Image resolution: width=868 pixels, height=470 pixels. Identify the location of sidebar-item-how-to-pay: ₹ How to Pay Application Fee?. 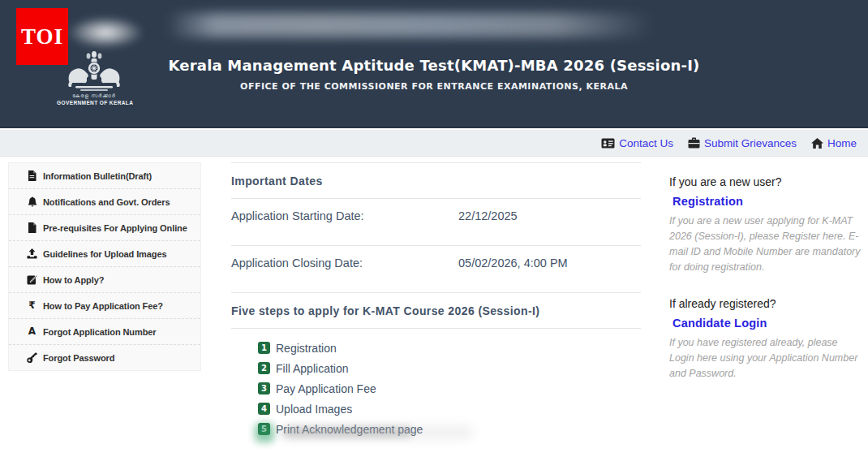
(105, 306).